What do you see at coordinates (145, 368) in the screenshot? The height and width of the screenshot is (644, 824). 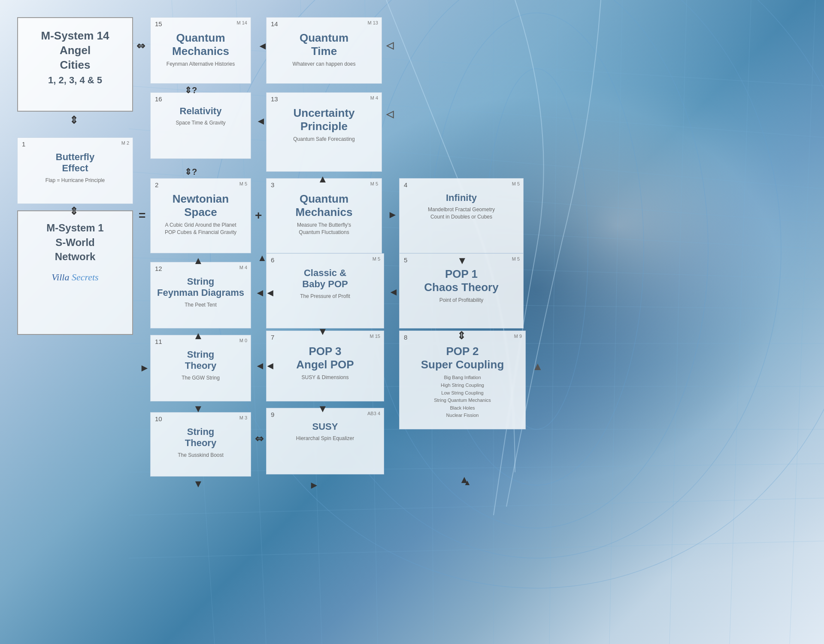 I see `arrow-11-left: ►` at bounding box center [145, 368].